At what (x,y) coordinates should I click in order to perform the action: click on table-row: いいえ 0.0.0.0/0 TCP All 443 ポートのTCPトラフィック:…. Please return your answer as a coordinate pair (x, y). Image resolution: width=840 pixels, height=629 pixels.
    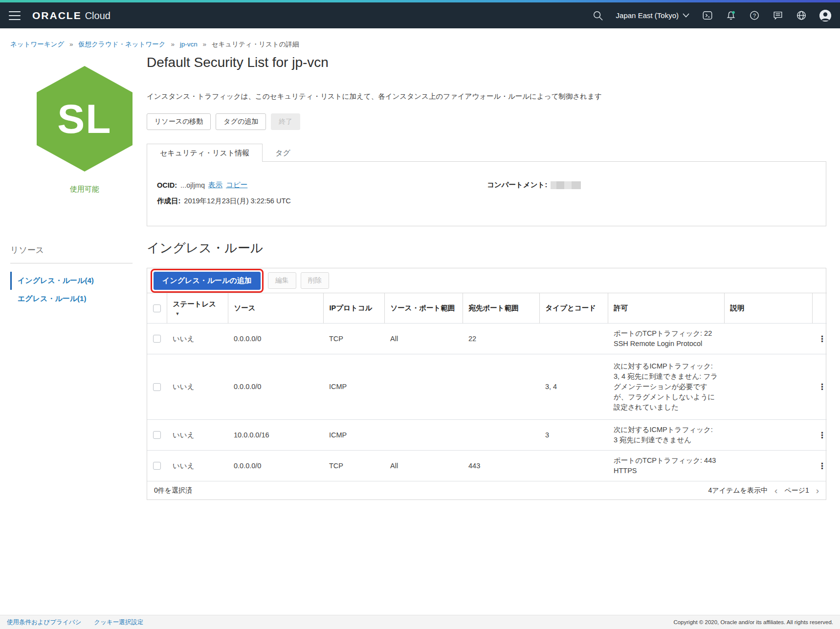
    Looking at the image, I should click on (487, 466).